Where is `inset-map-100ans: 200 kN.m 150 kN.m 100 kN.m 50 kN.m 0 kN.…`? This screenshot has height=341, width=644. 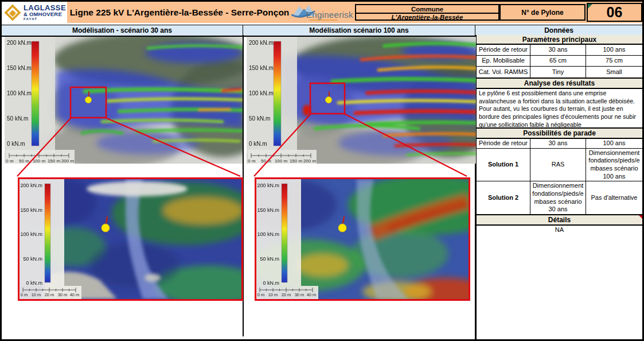
inset-map-100ans: 200 kN.m 150 kN.m 100 kN.m 50 kN.m 0 kN.… is located at coordinates (362, 239).